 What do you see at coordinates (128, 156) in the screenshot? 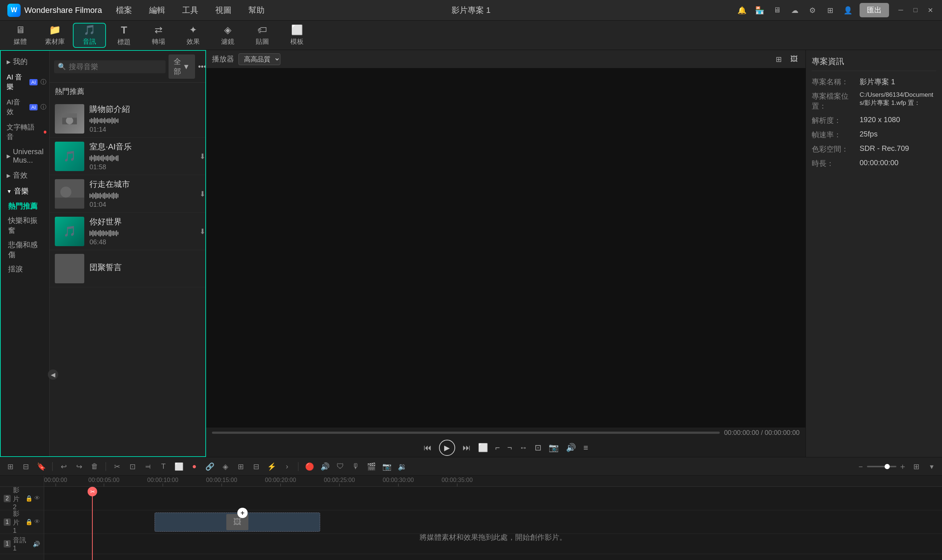
I see `music-item: 🎵 室息·AI音乐 01:58 ⬇` at bounding box center [128, 156].